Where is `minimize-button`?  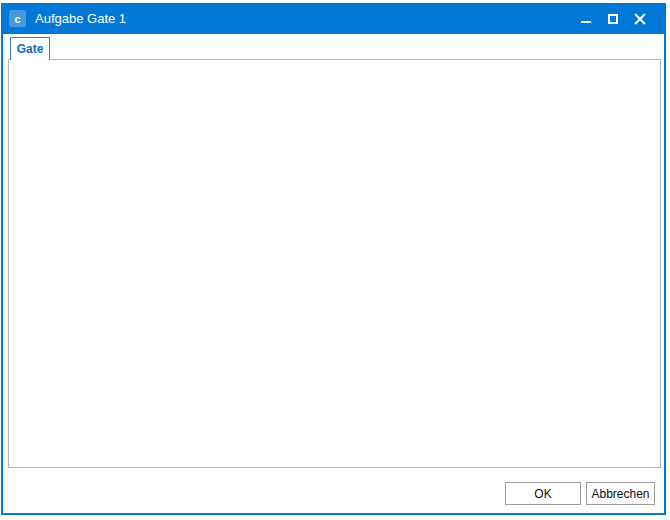 minimize-button is located at coordinates (586, 18).